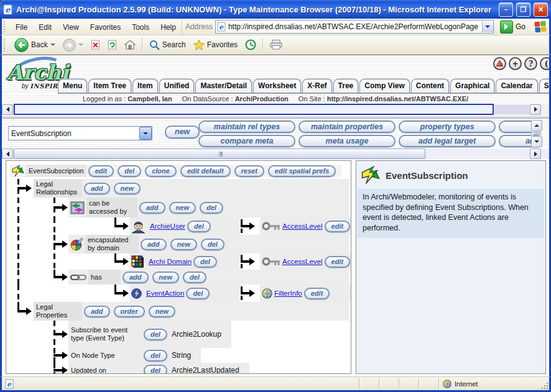 The width and height of the screenshot is (551, 392). Describe the element at coordinates (165, 293) in the screenshot. I see `tree-link-eventaction: EventAction` at that location.